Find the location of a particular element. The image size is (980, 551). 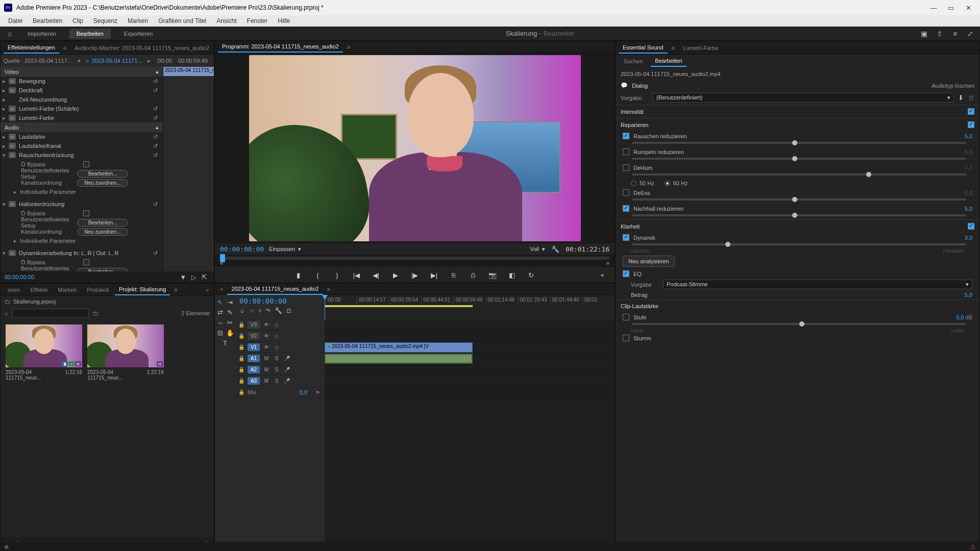

dynamics-slider is located at coordinates (799, 244).